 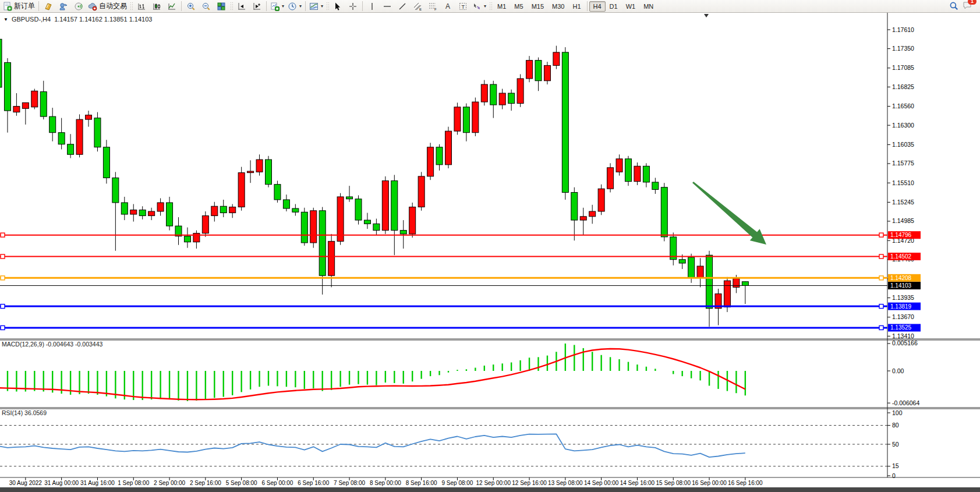 I want to click on svg-text: 1.14796, so click(x=901, y=235).